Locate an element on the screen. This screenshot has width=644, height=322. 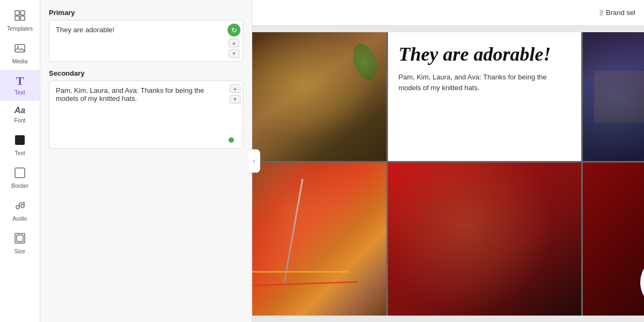
text-icon: T is located at coordinates (20, 81).